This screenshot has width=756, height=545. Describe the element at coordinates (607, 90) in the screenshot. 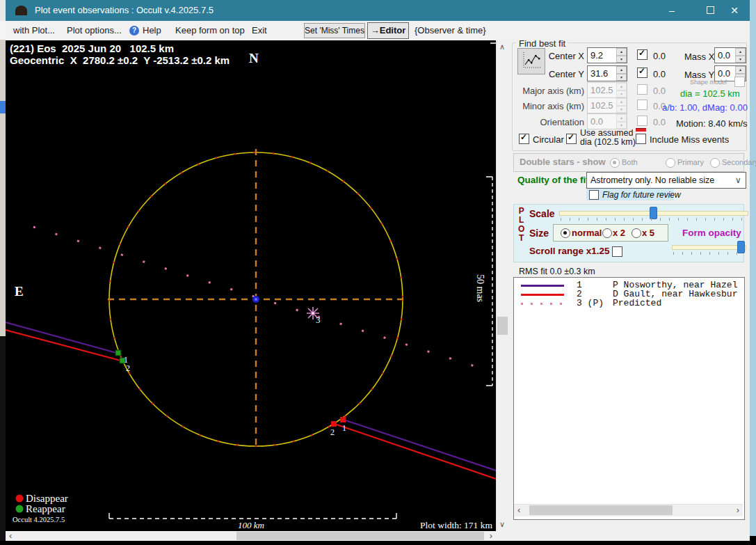

I see `major-axis-input: 102.5 ▲▼` at that location.